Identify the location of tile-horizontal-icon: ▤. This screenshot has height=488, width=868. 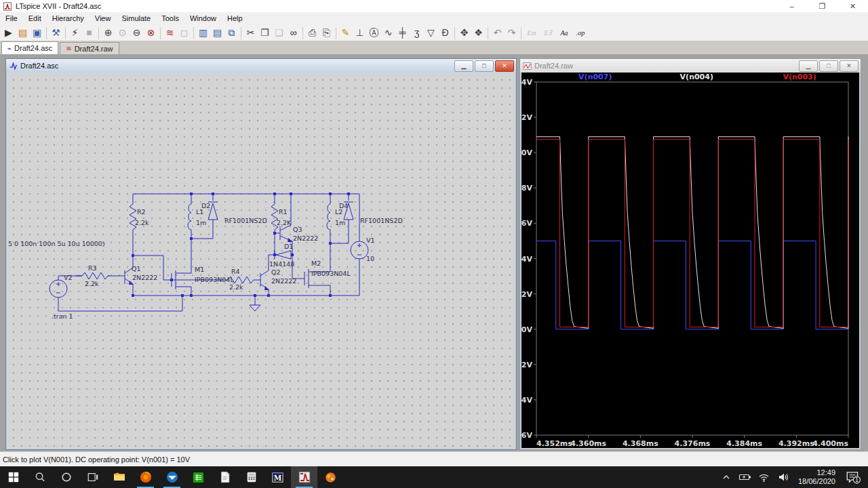
(217, 33).